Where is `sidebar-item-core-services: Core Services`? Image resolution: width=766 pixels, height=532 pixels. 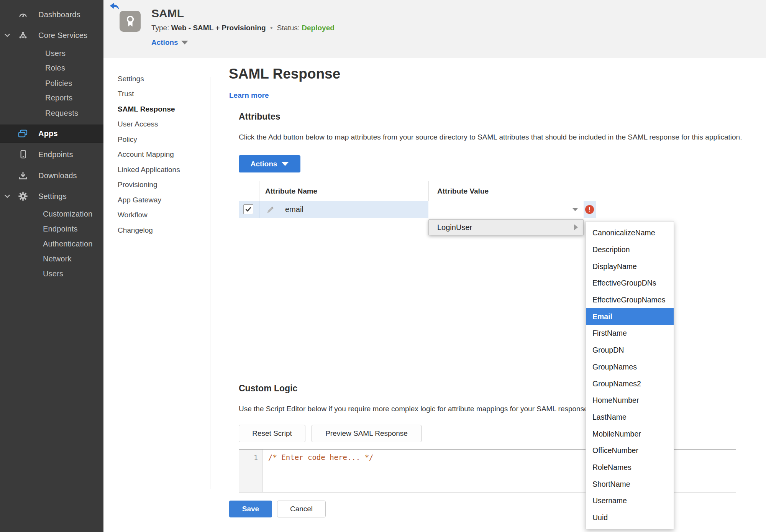 sidebar-item-core-services: Core Services is located at coordinates (52, 35).